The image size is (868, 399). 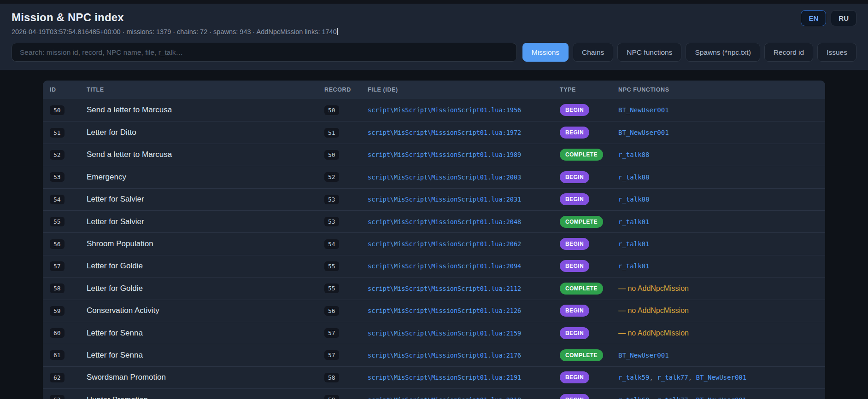 What do you see at coordinates (332, 266) in the screenshot?
I see `record-badge: 55` at bounding box center [332, 266].